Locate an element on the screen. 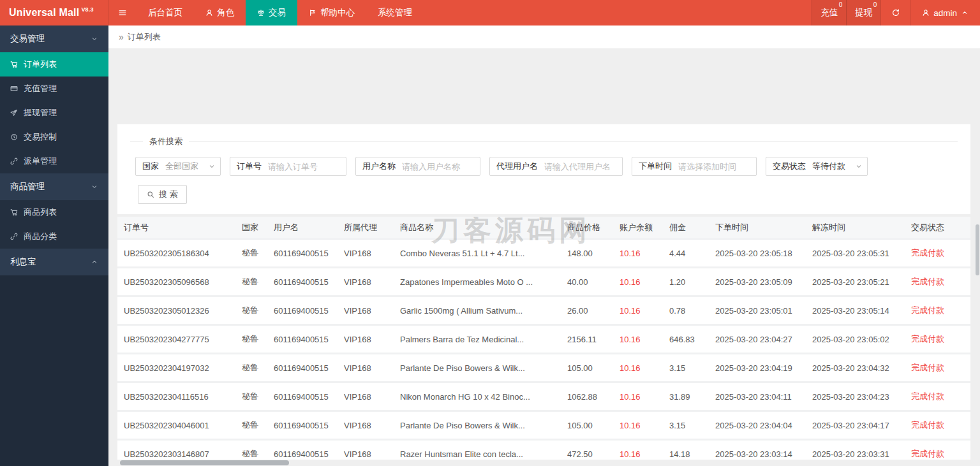 This screenshot has width=980, height=466. sidebar-item-order-list: 订单列表 is located at coordinates (54, 64).